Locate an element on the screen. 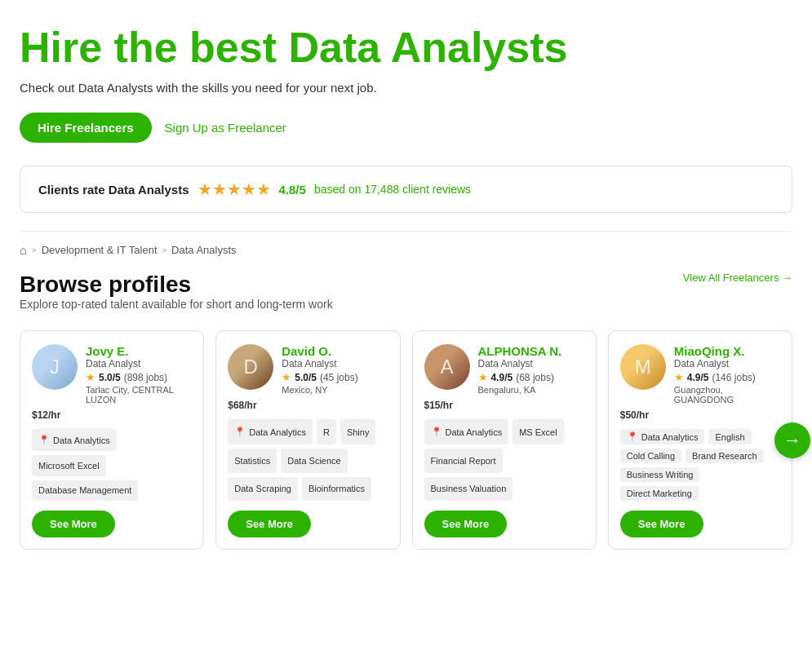 The height and width of the screenshot is (650, 812). freelancer-name: David O. is located at coordinates (335, 351).